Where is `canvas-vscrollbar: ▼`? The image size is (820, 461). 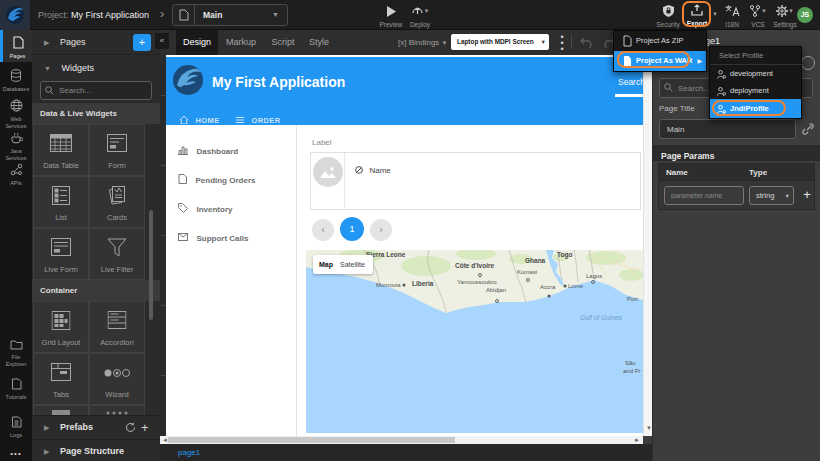
canvas-vscrollbar: ▼ is located at coordinates (648, 246).